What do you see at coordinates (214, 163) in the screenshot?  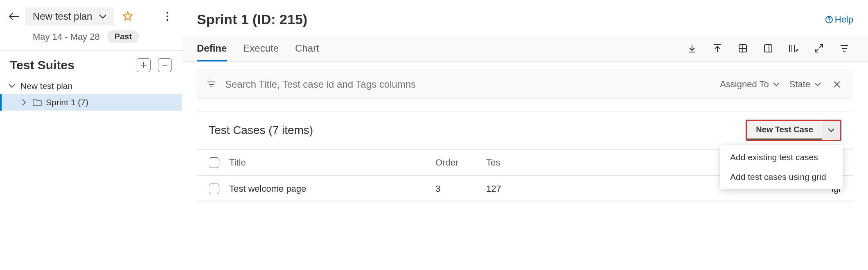 I see `select-all-checkbox` at bounding box center [214, 163].